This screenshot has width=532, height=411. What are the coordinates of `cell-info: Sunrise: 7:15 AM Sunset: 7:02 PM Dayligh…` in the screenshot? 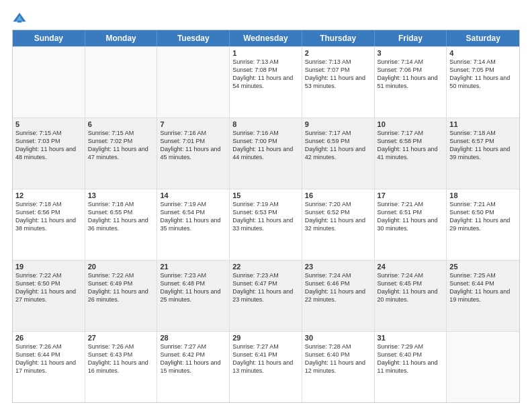 It's located at (121, 145).